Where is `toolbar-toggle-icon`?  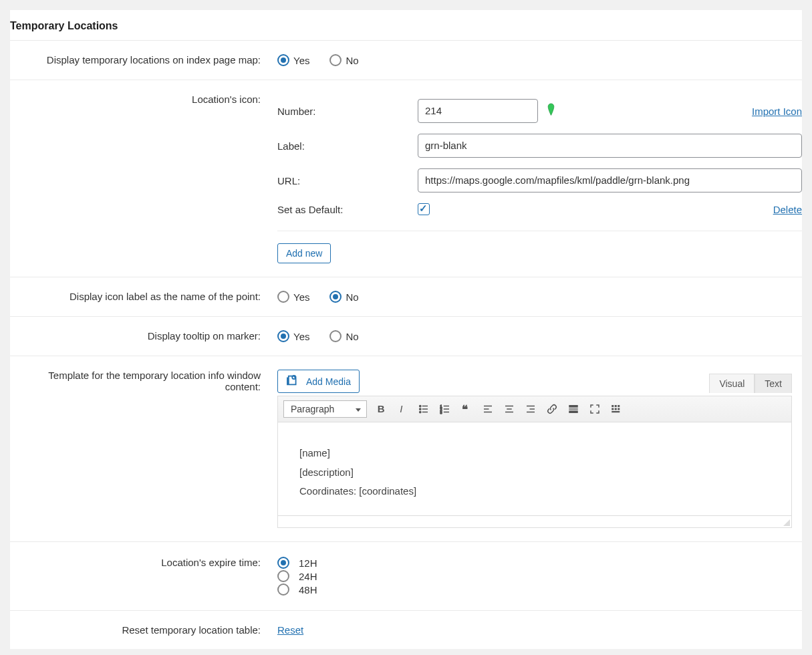 toolbar-toggle-icon is located at coordinates (616, 409).